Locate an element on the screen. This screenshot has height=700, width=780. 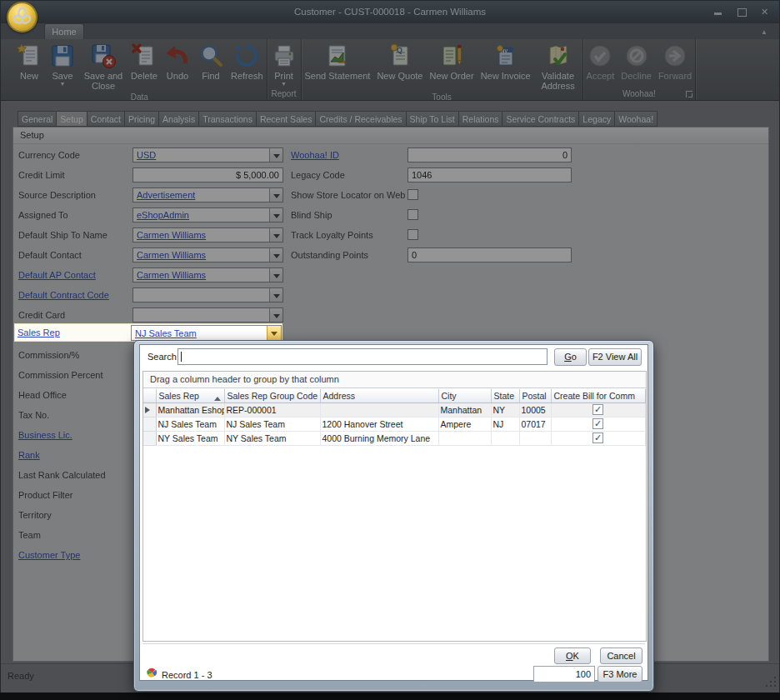
field-label-woohaa-id: Woohaa! ID is located at coordinates (315, 155).